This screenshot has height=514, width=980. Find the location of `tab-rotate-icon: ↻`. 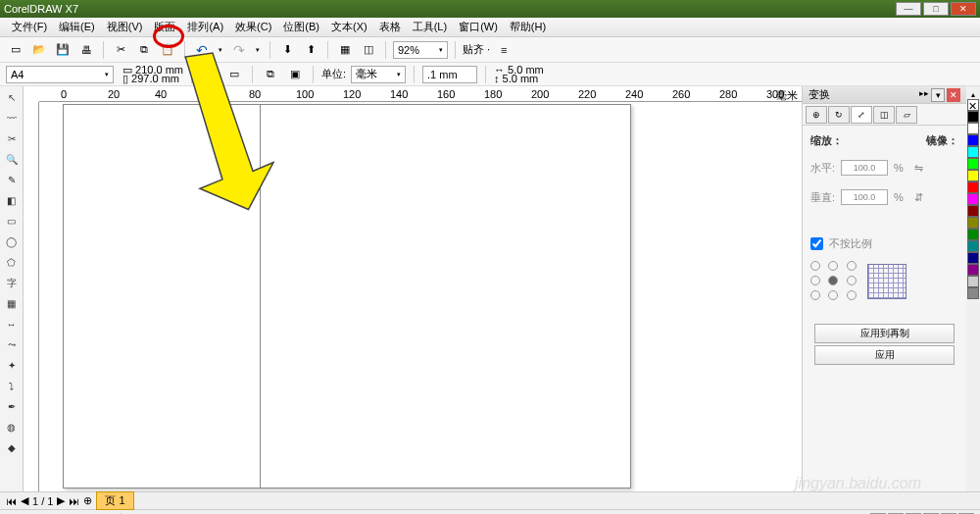

tab-rotate-icon: ↻ is located at coordinates (839, 115).